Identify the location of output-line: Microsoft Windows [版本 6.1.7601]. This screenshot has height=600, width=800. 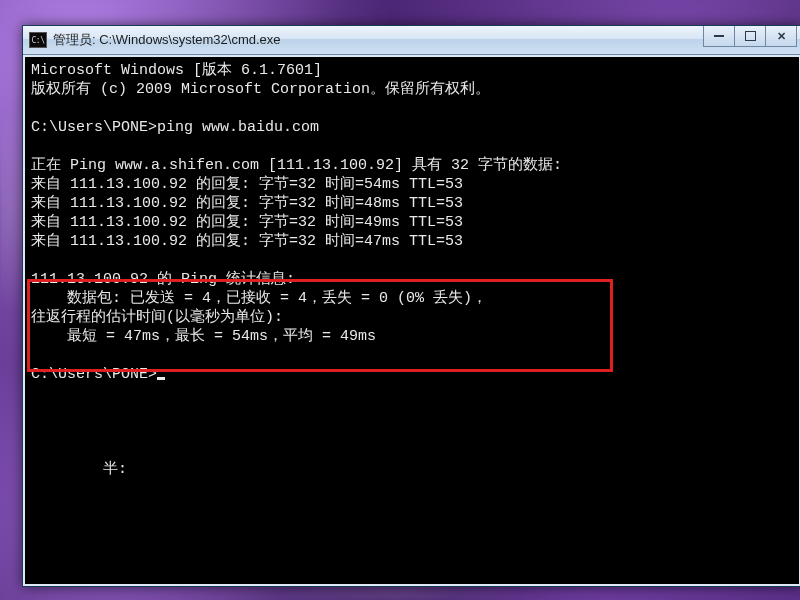
(176, 70).